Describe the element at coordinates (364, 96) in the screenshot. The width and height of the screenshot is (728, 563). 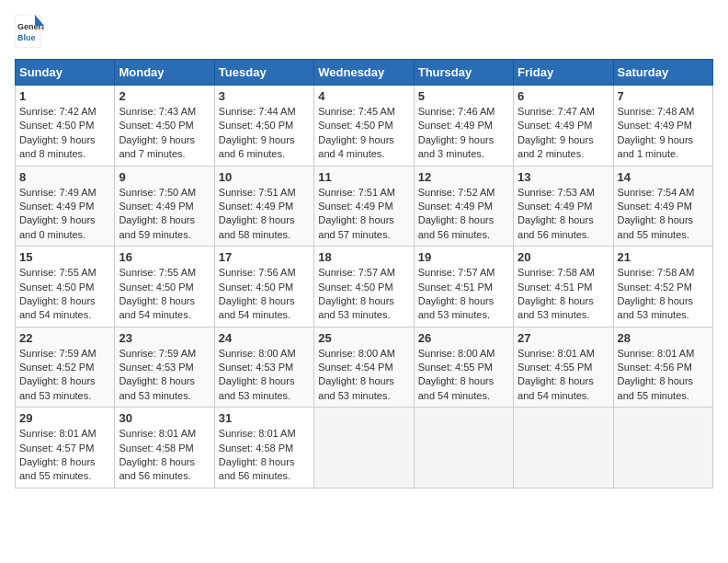
I see `day-number: 4` at that location.